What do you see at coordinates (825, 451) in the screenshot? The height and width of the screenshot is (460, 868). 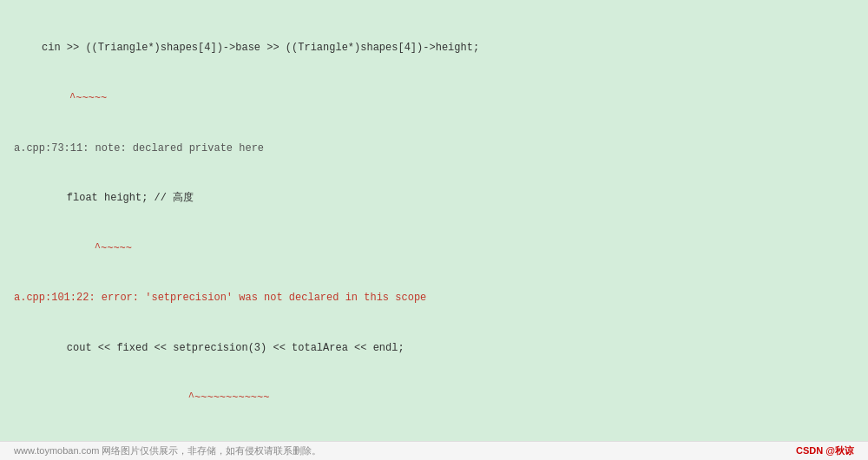 I see `csdn-badge: CSDN @秋谅` at bounding box center [825, 451].